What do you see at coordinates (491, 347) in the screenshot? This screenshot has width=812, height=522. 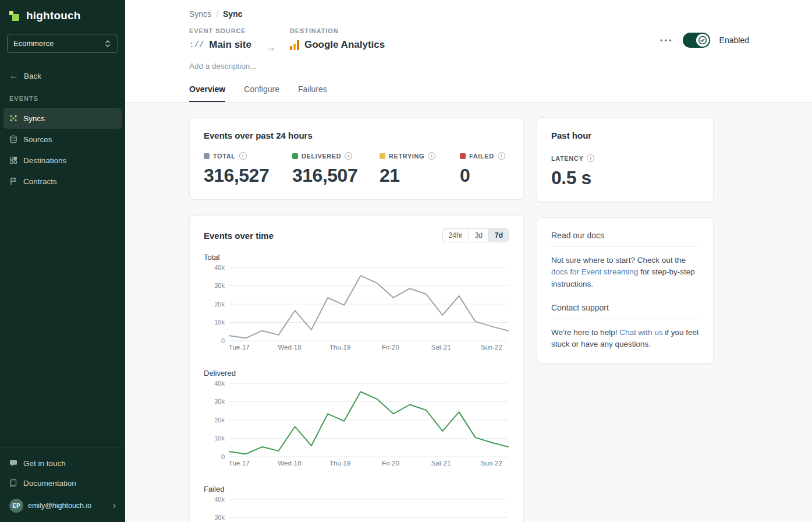 I see `svg-text: Sun-22` at bounding box center [491, 347].